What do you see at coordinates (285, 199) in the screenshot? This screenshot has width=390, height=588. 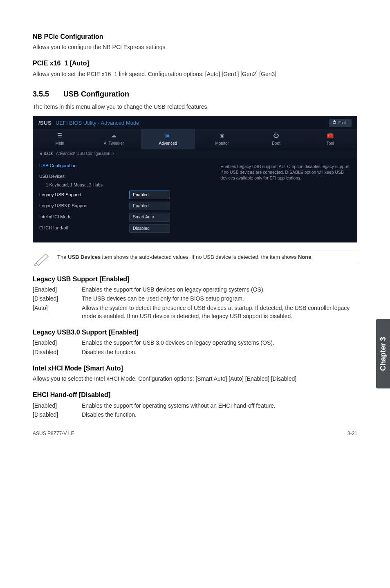 I see `help-text: Enables Legacy USB support. AUTO option …` at bounding box center [285, 199].